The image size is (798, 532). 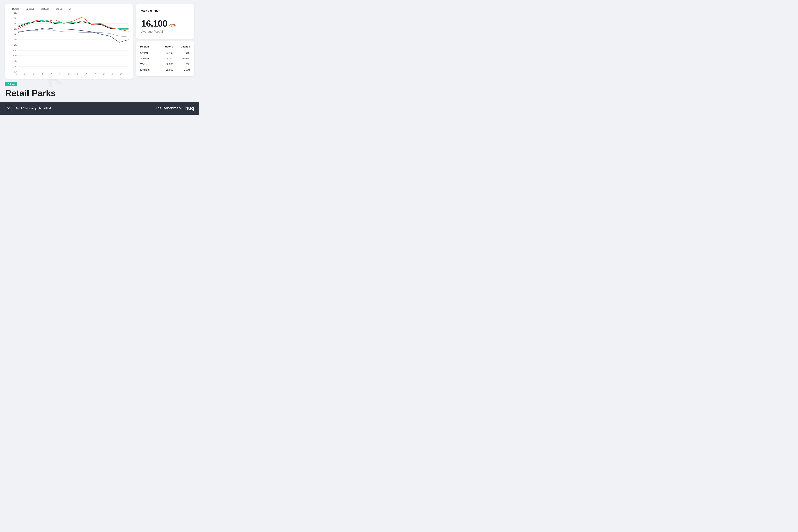 I want to click on bottom-section: Edition Retail Parks, so click(x=100, y=88).